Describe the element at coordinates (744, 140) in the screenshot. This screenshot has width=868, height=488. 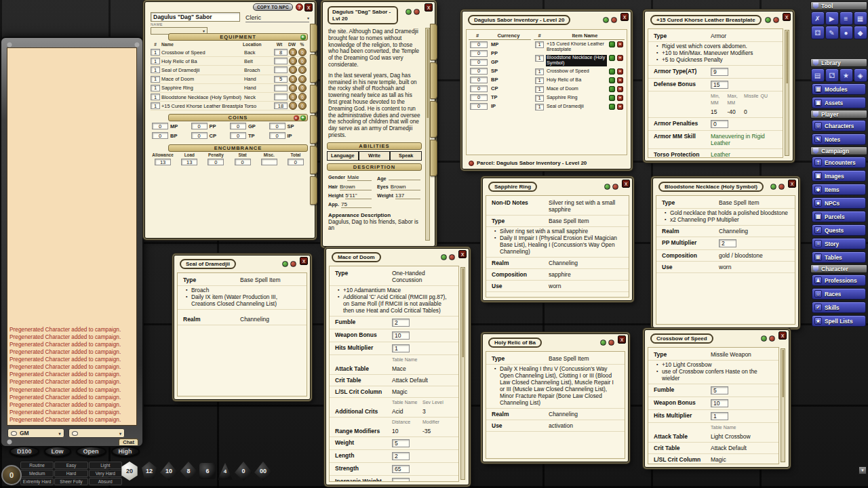
I see `field-value: Maneuvering in Rigid Leather` at that location.